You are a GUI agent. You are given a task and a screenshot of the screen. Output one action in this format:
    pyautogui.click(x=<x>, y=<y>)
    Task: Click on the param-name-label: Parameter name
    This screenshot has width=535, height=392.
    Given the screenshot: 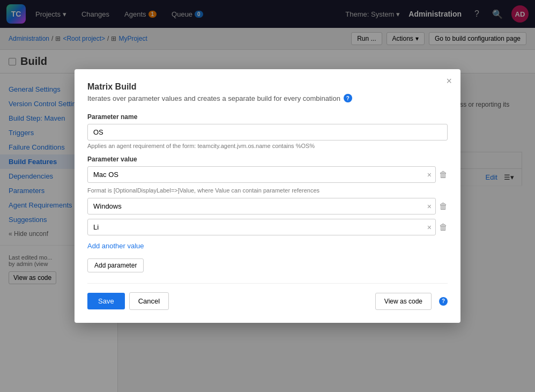 What is the action you would take?
    pyautogui.click(x=268, y=117)
    